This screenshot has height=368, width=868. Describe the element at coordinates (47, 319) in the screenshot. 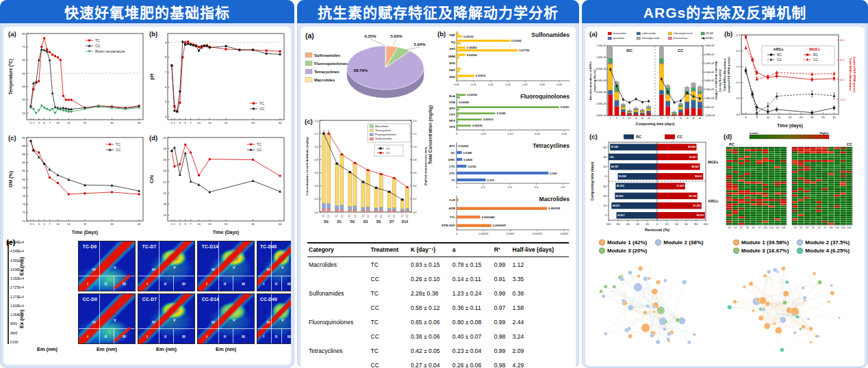

I see `eem-ylabel: Ex (nm)` at that location.